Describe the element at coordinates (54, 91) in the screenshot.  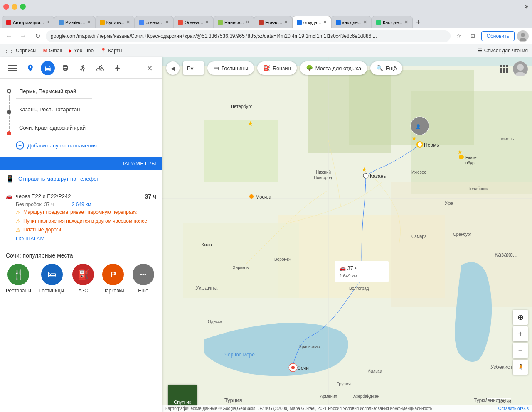
I see `start-location-input` at that location.